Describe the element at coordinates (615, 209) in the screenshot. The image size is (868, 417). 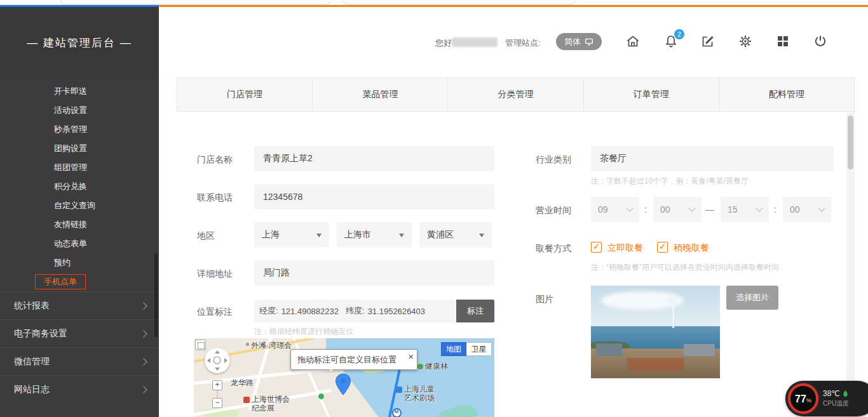
I see `open-hour-select: 09` at that location.